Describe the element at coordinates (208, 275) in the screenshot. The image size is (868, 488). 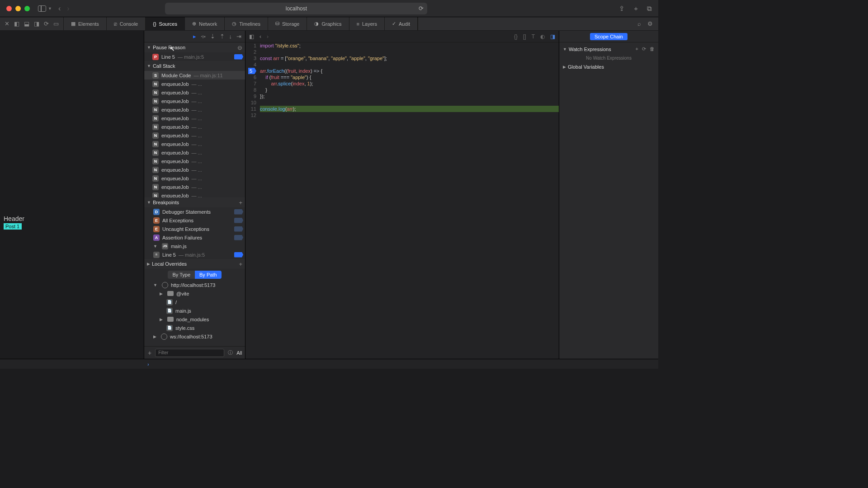
I see `seg-by-path: By Path` at that location.